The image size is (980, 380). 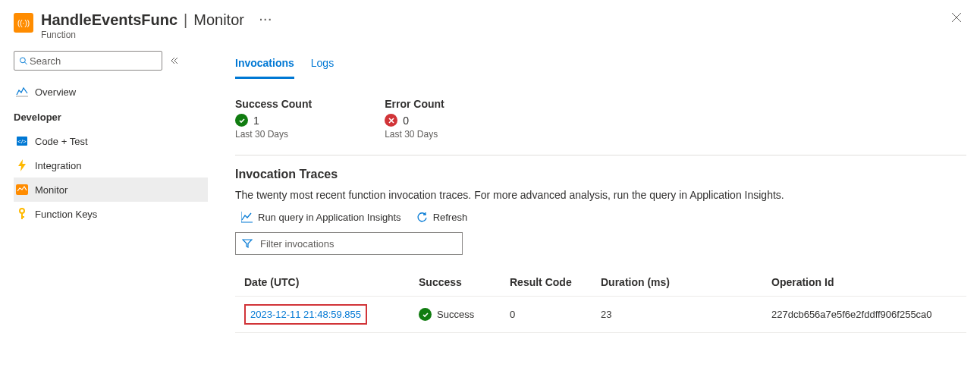 What do you see at coordinates (329, 217) in the screenshot?
I see `run-query-label: Run query in Application Insights` at bounding box center [329, 217].